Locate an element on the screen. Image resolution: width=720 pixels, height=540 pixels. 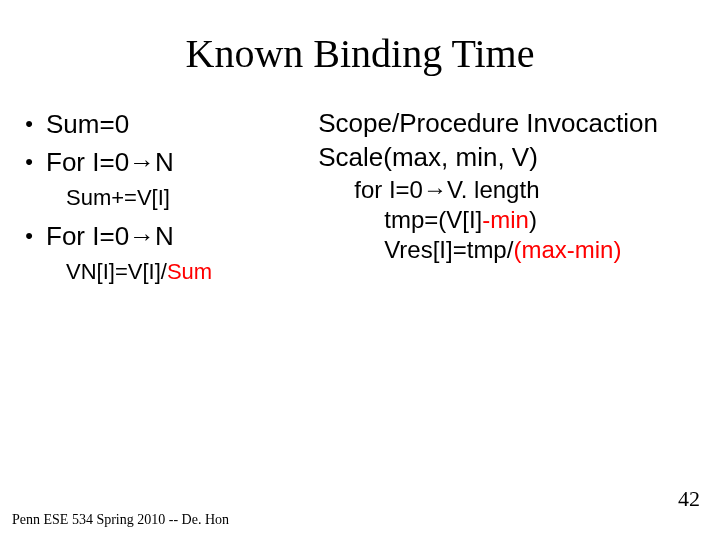
bullet-2: • For I=0→N is located at coordinates (165, 162).